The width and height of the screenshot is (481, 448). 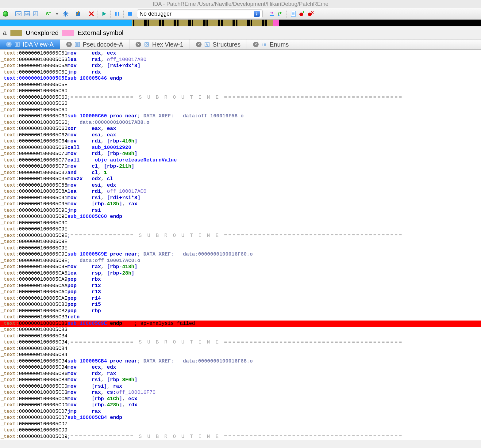 I want to click on disasm-line: _text:0000000100005CB0 pop r15, so click(x=240, y=305).